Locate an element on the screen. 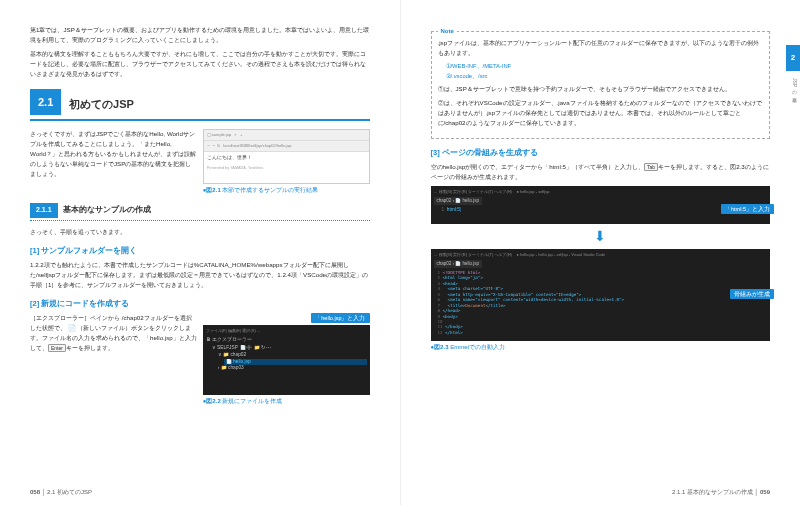 This screenshot has width=800, height=505. fig-2-1-caption: ●図2.1 本節で作成するサンプルの実行結果 is located at coordinates (286, 190).